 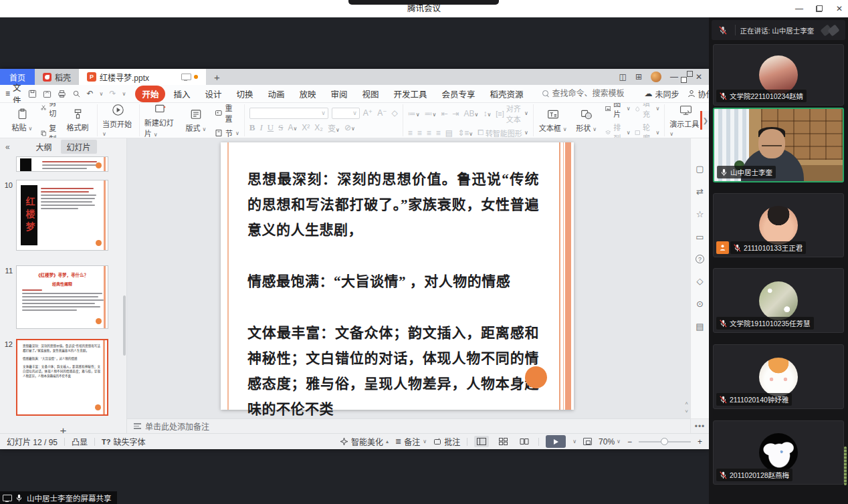 I want to click on line-spacing-icon: ⇕≡∨, so click(x=465, y=133).